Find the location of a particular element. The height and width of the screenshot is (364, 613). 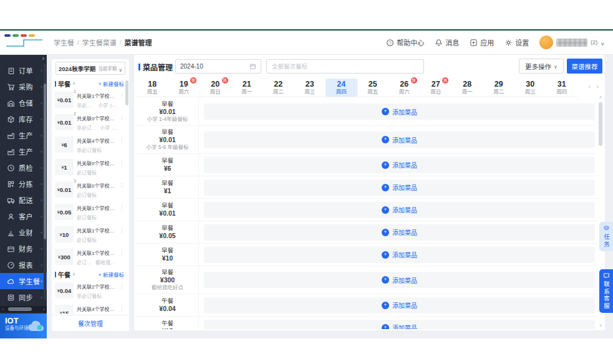

date-cell-23: 23周三 is located at coordinates (311, 87).